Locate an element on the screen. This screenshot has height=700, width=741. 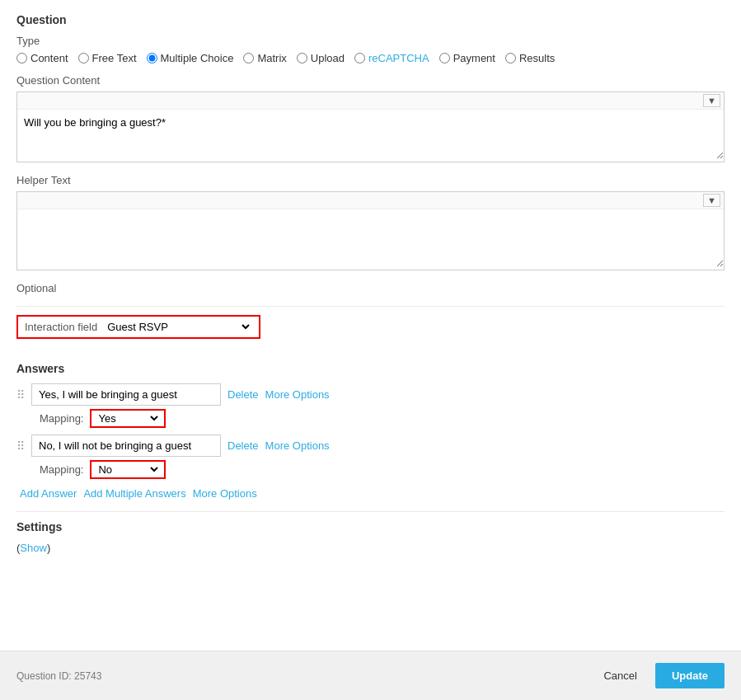
radio-content-input is located at coordinates (21, 58).